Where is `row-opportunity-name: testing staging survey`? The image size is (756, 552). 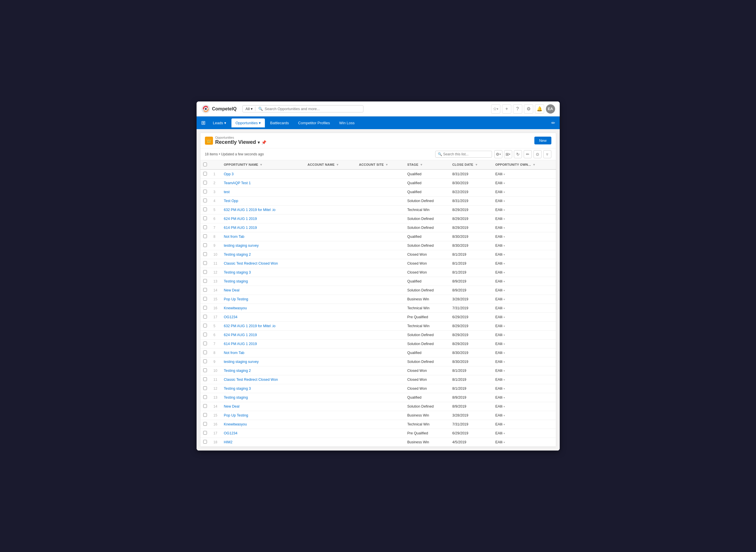 row-opportunity-name: testing staging survey is located at coordinates (263, 246).